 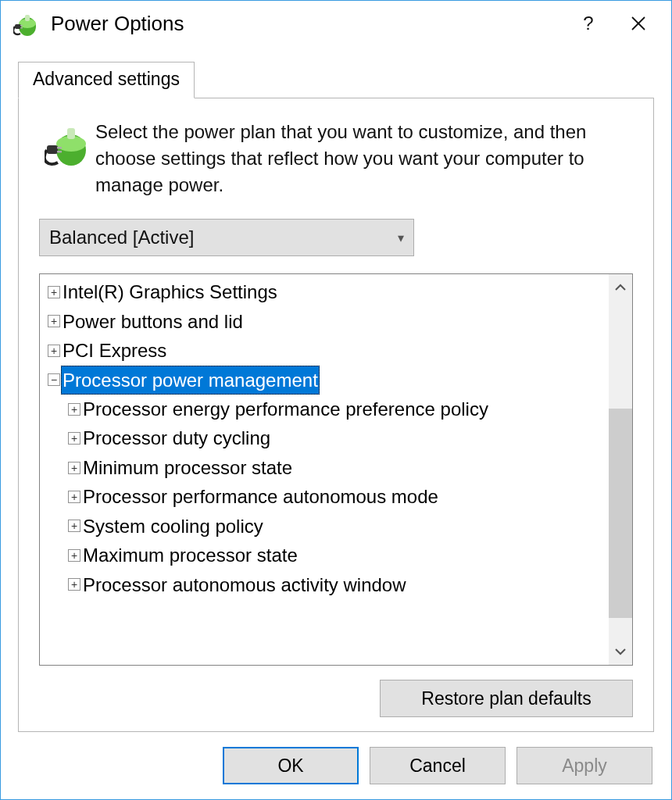 What do you see at coordinates (324, 497) in the screenshot?
I see `tree-item: +Processor performance autonomous mode` at bounding box center [324, 497].